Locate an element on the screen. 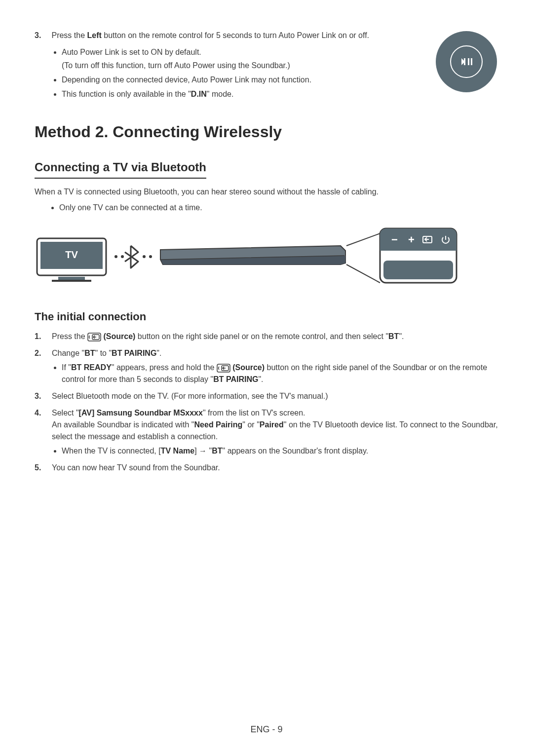 This screenshot has width=533, height=756. page-footer: ENG - 9 is located at coordinates (266, 729).